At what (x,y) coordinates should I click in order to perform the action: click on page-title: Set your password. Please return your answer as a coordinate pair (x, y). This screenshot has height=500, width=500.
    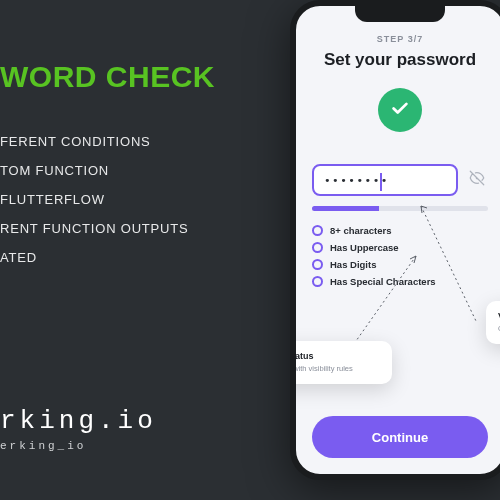
    Looking at the image, I should click on (400, 60).